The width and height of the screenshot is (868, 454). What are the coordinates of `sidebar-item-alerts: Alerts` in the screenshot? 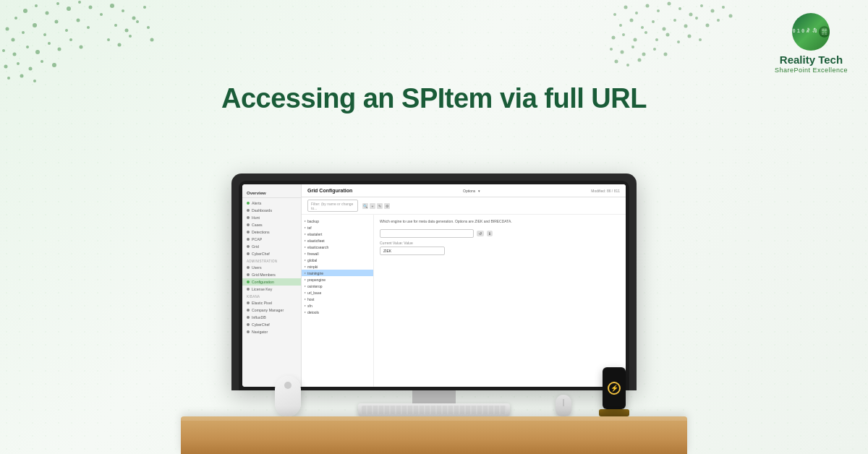 It's located at (272, 203).